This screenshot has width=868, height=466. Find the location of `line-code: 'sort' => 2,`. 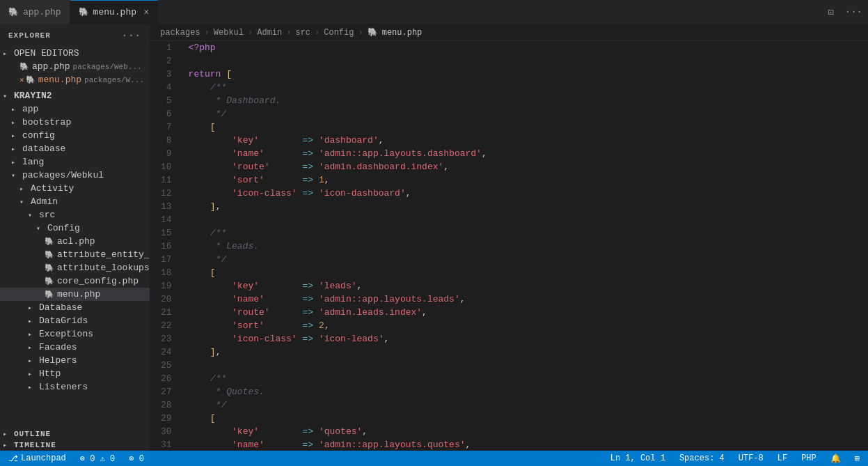

line-code: 'sort' => 2, is located at coordinates (526, 326).